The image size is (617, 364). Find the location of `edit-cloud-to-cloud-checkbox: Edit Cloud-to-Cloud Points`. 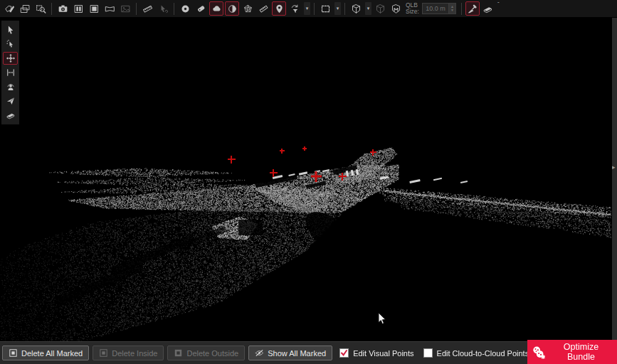

edit-cloud-to-cloud-checkbox: Edit Cloud-to-Cloud Points is located at coordinates (477, 353).